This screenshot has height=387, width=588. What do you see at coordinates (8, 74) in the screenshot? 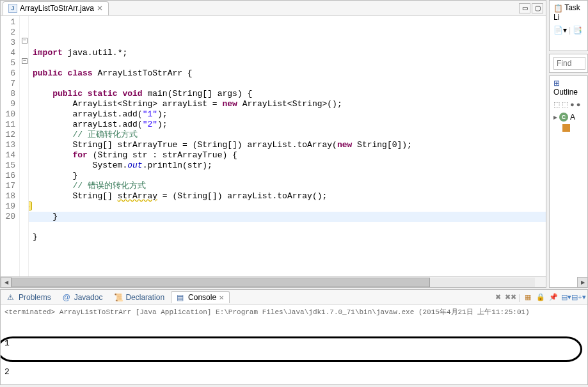
I see `line-number: 6` at bounding box center [8, 74].